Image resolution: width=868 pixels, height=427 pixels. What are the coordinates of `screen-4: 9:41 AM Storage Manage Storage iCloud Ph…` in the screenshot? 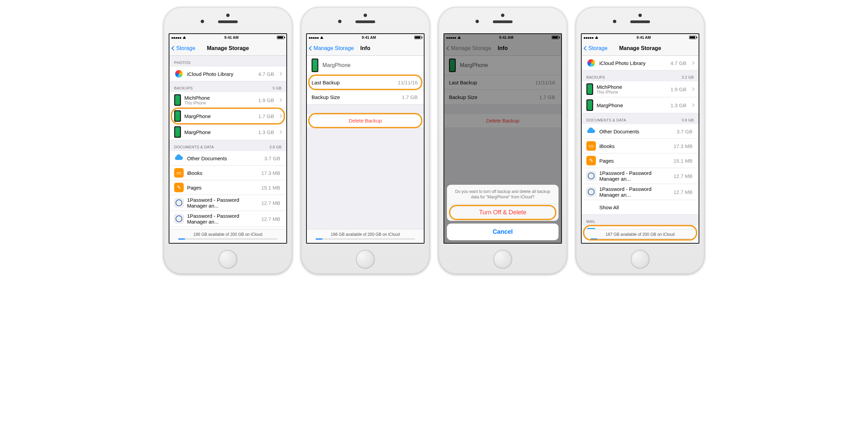 It's located at (640, 138).